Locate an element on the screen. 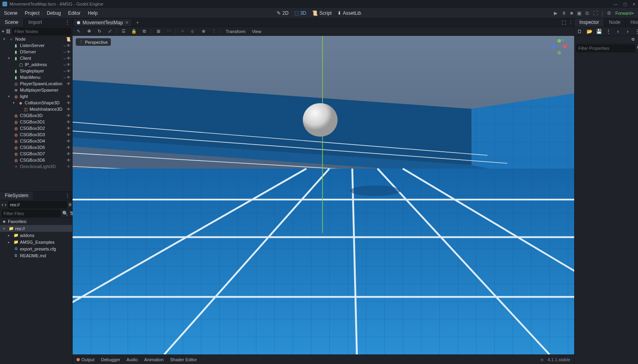 This screenshot has width=638, height=364. sc-icon: 📜 is located at coordinates (68, 39).